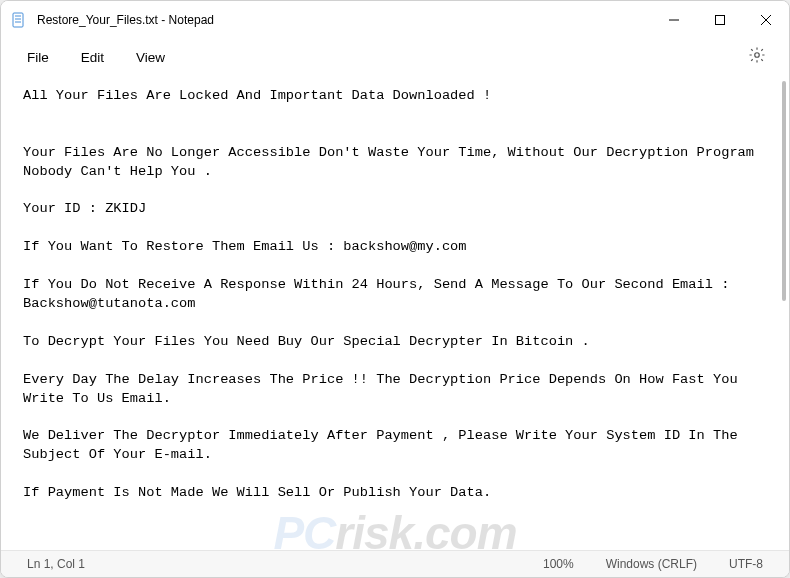  What do you see at coordinates (150, 58) in the screenshot?
I see `menu-view: View` at bounding box center [150, 58].